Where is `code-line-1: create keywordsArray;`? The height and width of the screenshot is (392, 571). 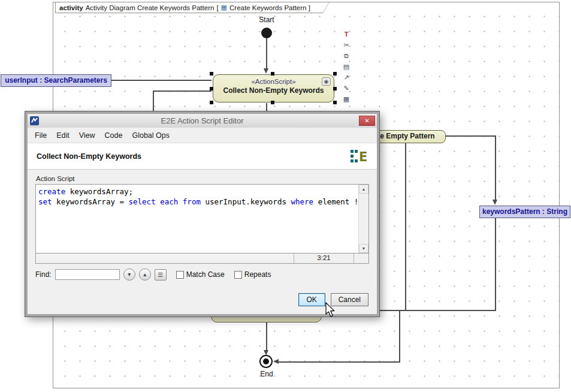
code-line-1: create keywordsArray; is located at coordinates (197, 192).